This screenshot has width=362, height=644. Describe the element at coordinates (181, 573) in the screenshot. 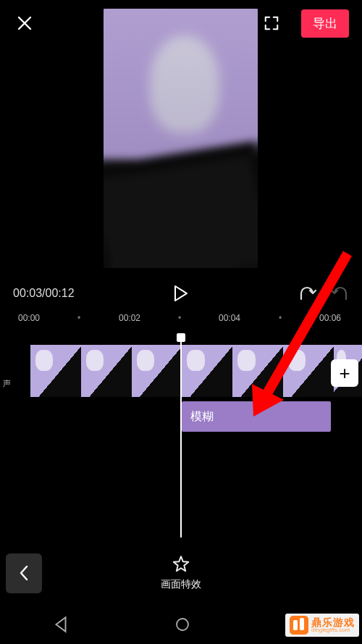

I see `visual-effects-tool: 画面特效` at that location.